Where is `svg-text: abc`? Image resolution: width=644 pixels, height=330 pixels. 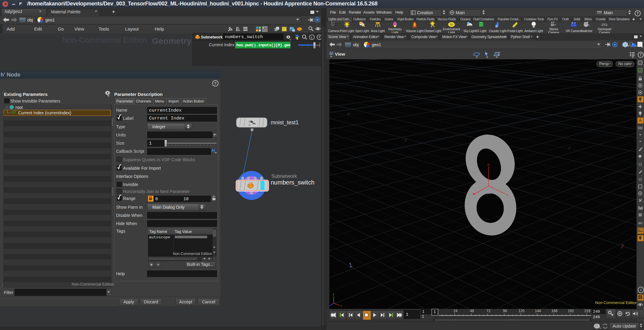
svg-text: abc is located at coordinates (640, 223).